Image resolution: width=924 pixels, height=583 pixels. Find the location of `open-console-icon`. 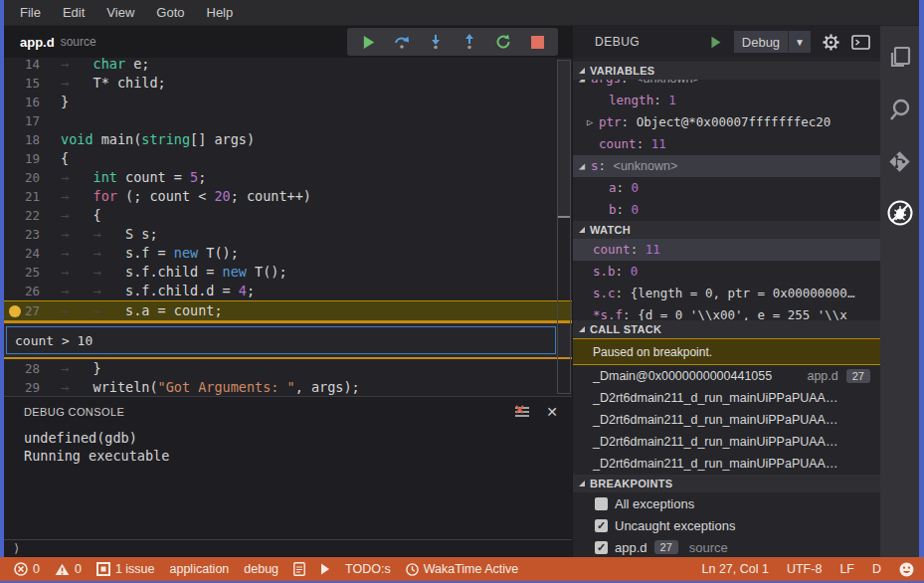

open-console-icon is located at coordinates (861, 42).